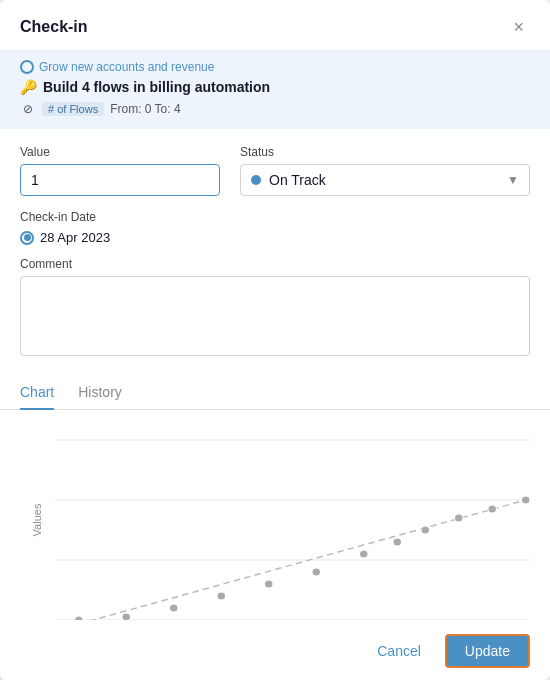  I want to click on value-label: Value, so click(120, 152).